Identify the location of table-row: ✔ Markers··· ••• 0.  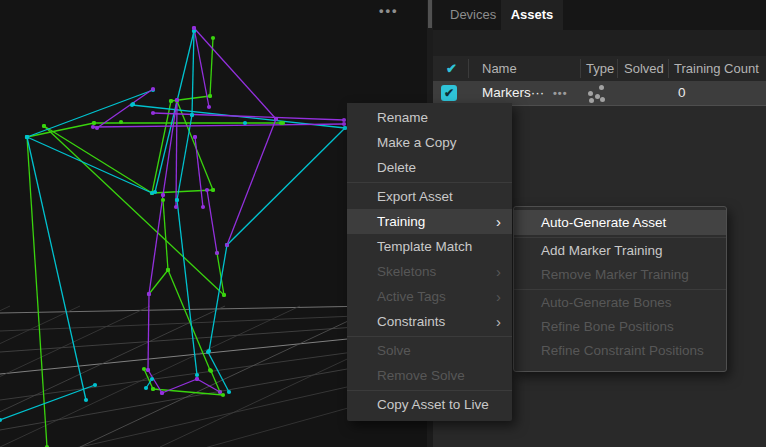
(600, 93).